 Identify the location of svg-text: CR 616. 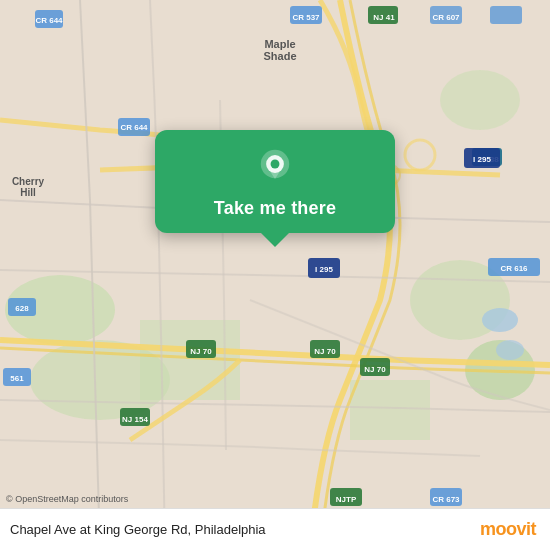
(514, 268).